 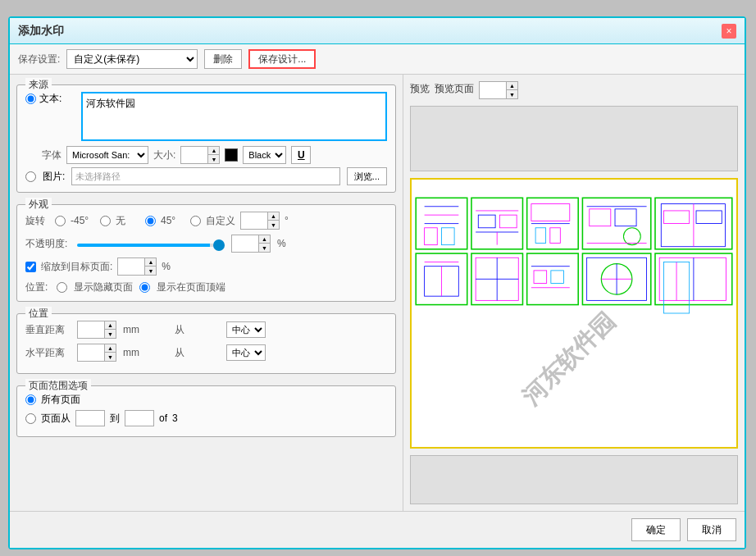 I want to click on page-to-input: 3, so click(x=139, y=418).